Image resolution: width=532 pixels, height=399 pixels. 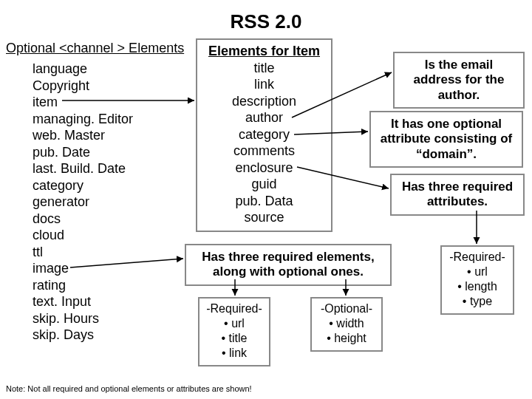 What do you see at coordinates (92, 319) in the screenshot?
I see `channel-item: skip. Hours` at bounding box center [92, 319].